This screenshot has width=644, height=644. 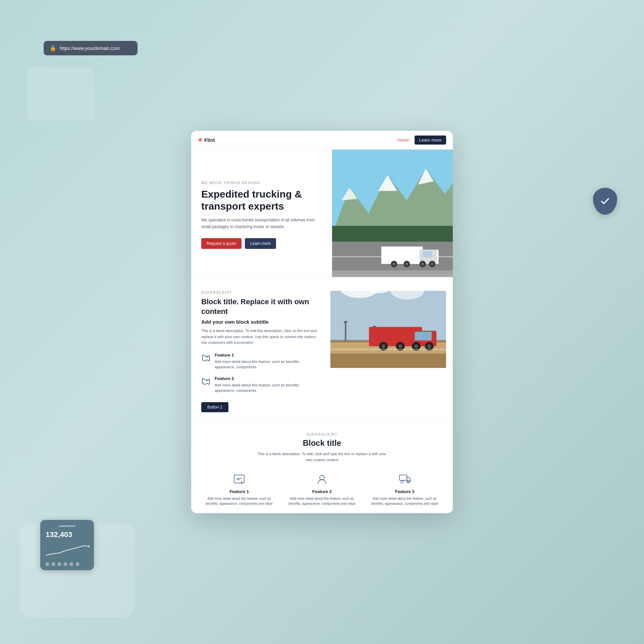 I want to click on site-nav: ✳ Flint Home Learn more, so click(x=322, y=140).